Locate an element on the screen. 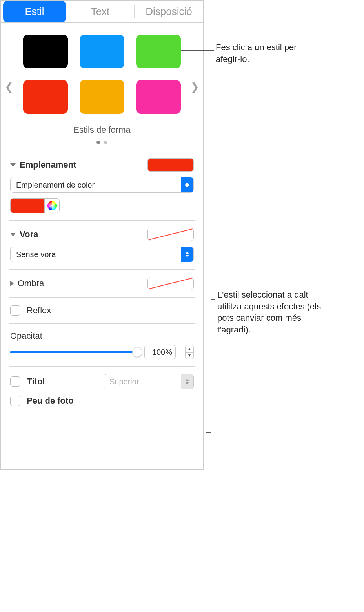 This screenshot has width=364, height=612. fill-color-preview is located at coordinates (171, 165).